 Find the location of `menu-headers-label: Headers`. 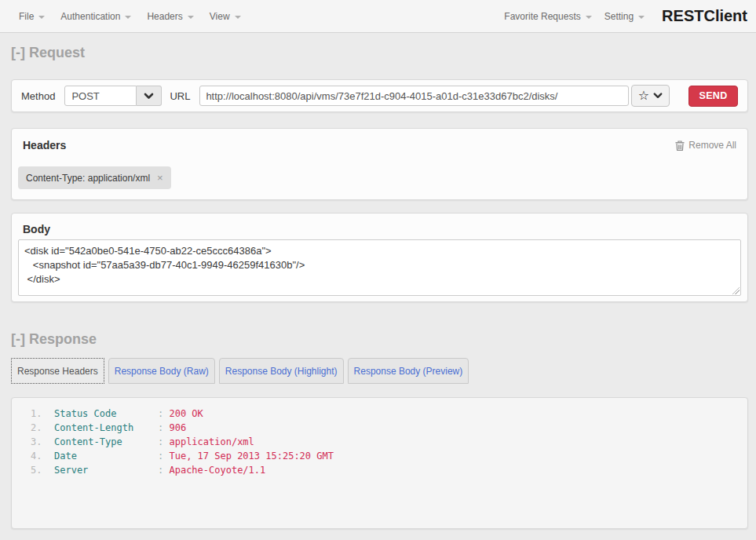

menu-headers-label: Headers is located at coordinates (165, 16).